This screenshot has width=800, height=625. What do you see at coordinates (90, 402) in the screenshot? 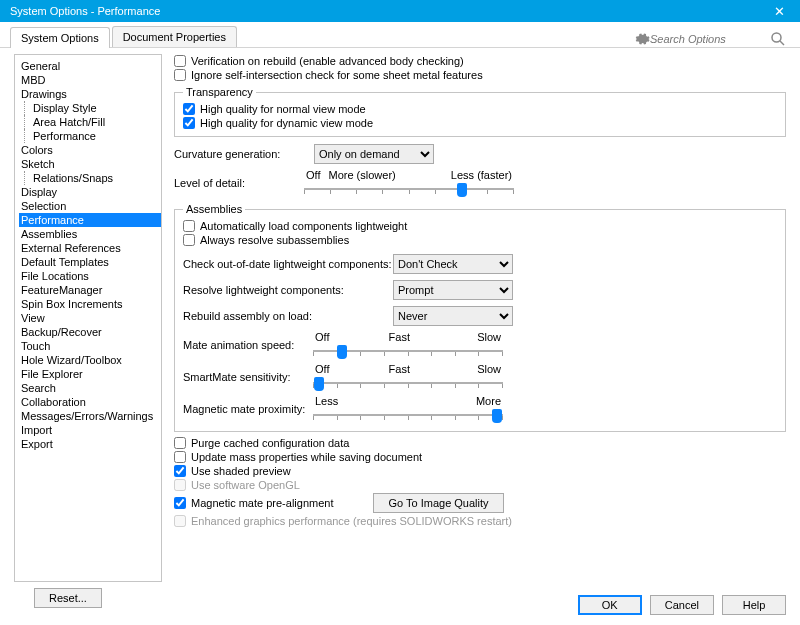
I see `tree-item: Collaboration` at bounding box center [90, 402].